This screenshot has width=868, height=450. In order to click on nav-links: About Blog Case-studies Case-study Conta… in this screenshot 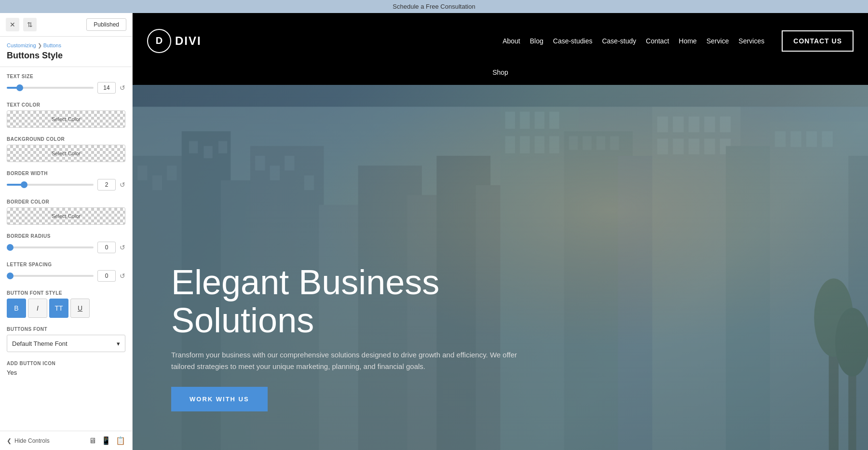, I will do `click(678, 41)`.